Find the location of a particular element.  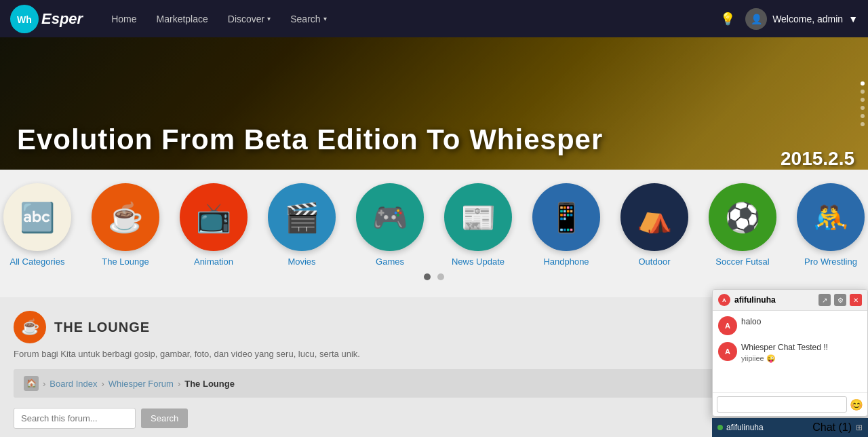

search-button: Search is located at coordinates (164, 418).